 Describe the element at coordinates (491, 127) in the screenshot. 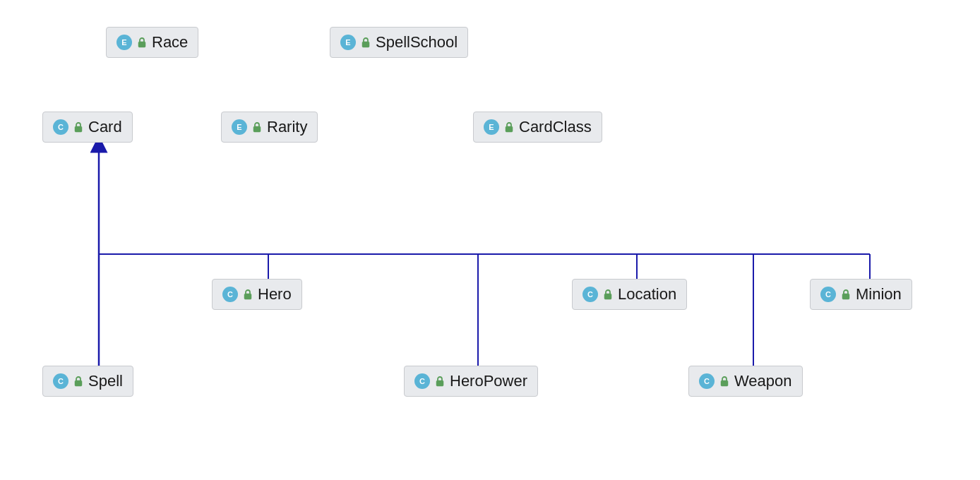

I see `badge-cardclass: E` at that location.